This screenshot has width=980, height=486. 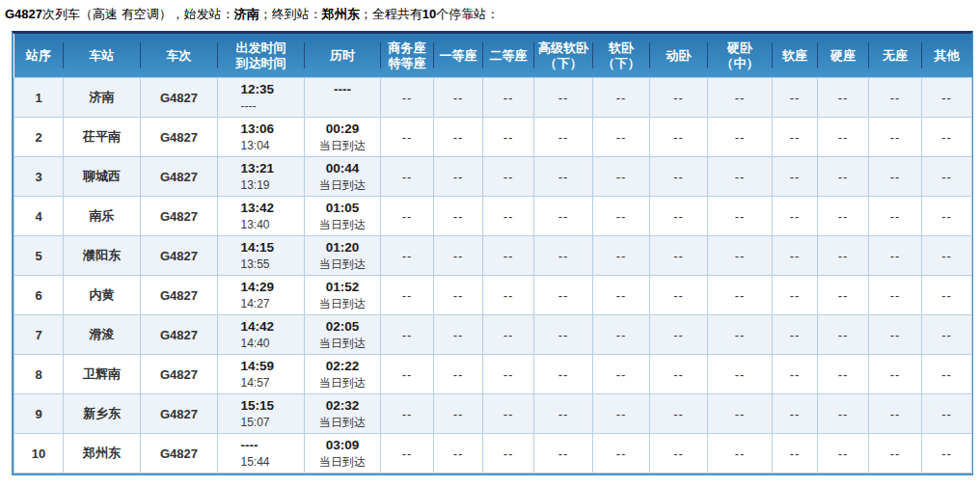 I want to click on stop-count: 10, so click(x=429, y=14).